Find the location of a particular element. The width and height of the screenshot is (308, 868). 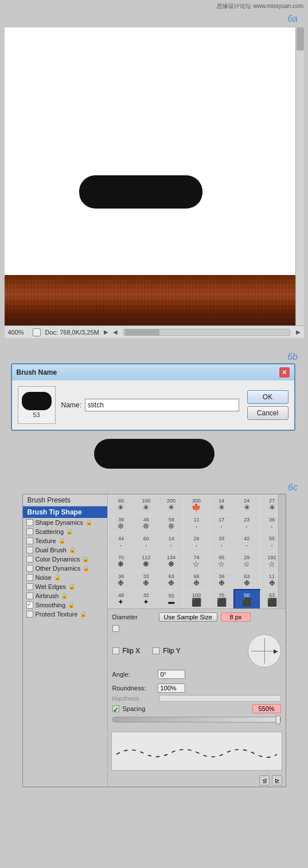

status-right-arrow: ▶ is located at coordinates (298, 332).